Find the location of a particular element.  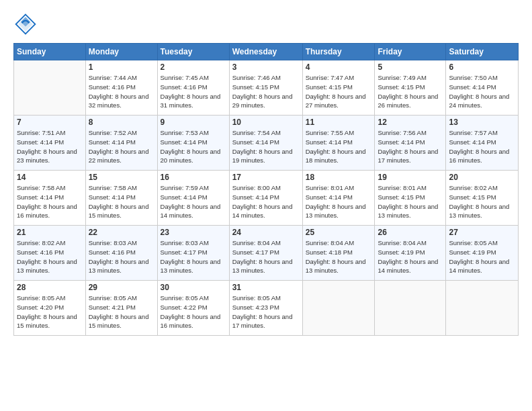

calendar-cell: 21Sunrise: 8:02 AMSunset: 4:16 PMDayligh… is located at coordinates (50, 253).